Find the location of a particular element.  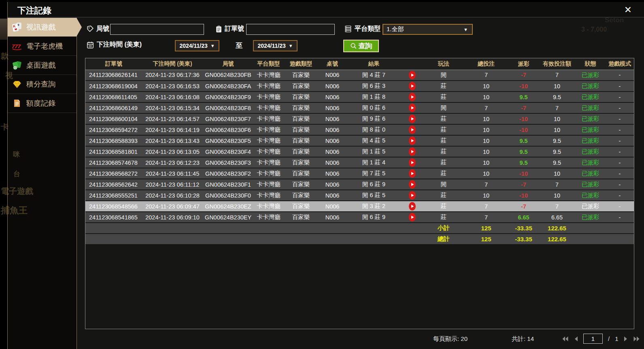

table-row: 241123068562642 2024-11-23 06:11:12 GN00… is located at coordinates (359, 185).